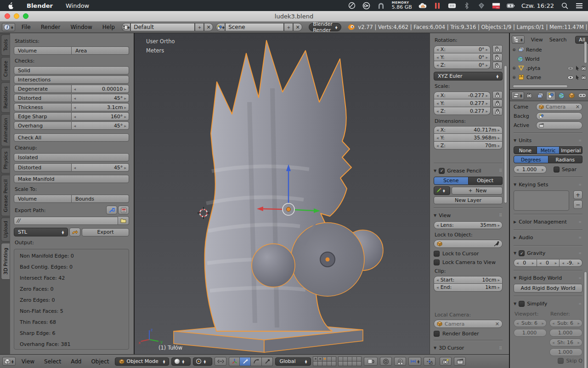  What do you see at coordinates (52, 362) in the screenshot?
I see `vp-menu-select: Select` at bounding box center [52, 362].